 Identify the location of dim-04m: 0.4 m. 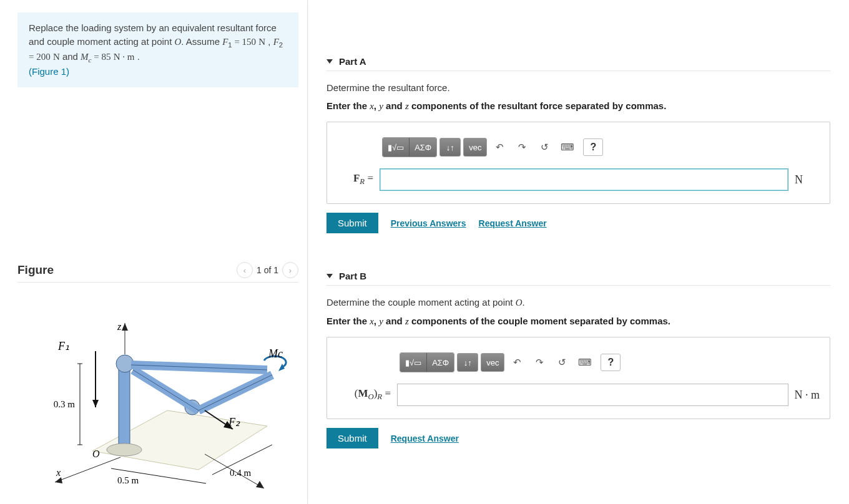
(241, 473).